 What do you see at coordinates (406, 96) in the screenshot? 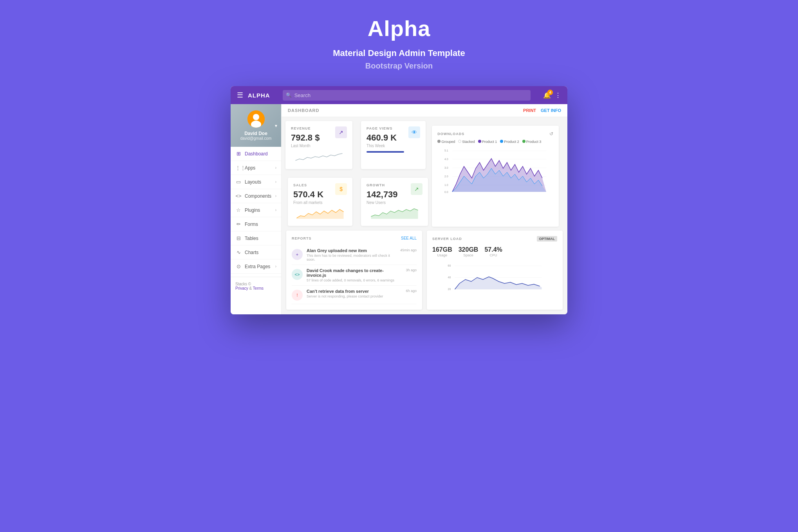
I see `search-input` at bounding box center [406, 96].